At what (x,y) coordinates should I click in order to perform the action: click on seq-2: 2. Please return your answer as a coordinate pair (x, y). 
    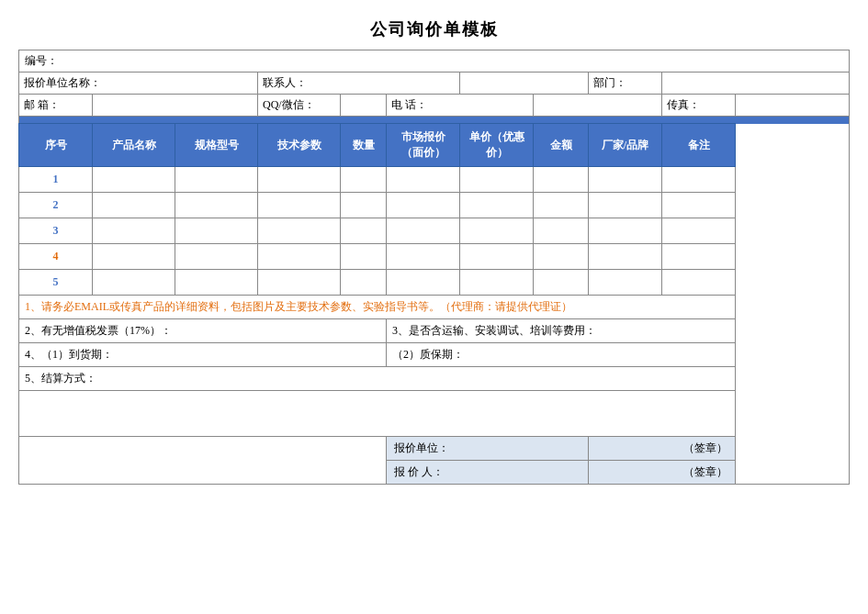
    Looking at the image, I should click on (56, 206).